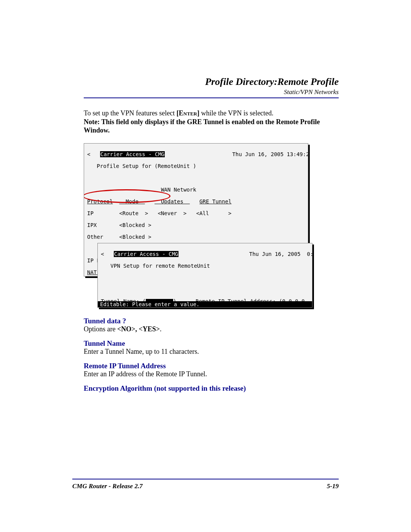  What do you see at coordinates (205, 304) in the screenshot?
I see `term-b-statusbar: Editable: Please enter a value.` at bounding box center [205, 304].